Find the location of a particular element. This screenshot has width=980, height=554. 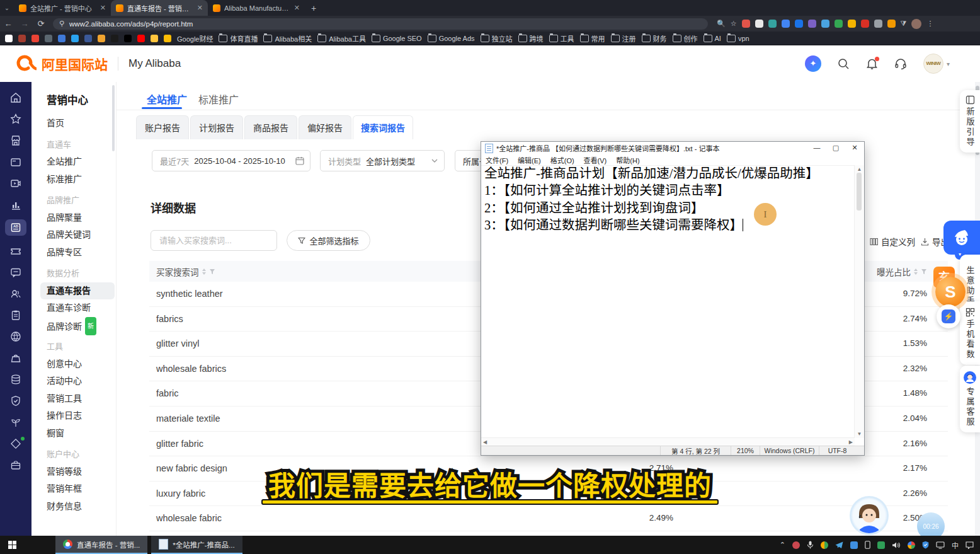

bookmark-folder: 跨境 is located at coordinates (531, 38).